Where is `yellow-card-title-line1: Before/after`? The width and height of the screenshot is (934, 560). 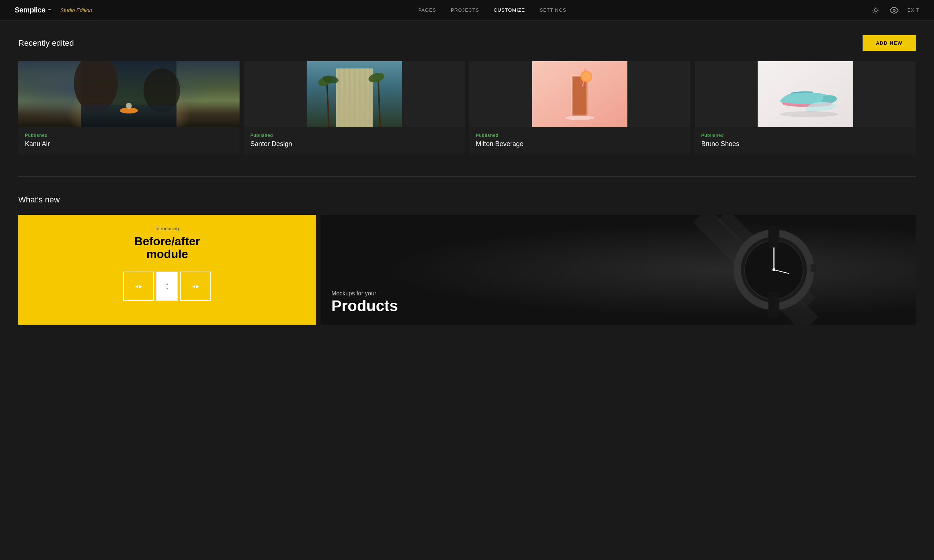 yellow-card-title-line1: Before/after is located at coordinates (168, 242).